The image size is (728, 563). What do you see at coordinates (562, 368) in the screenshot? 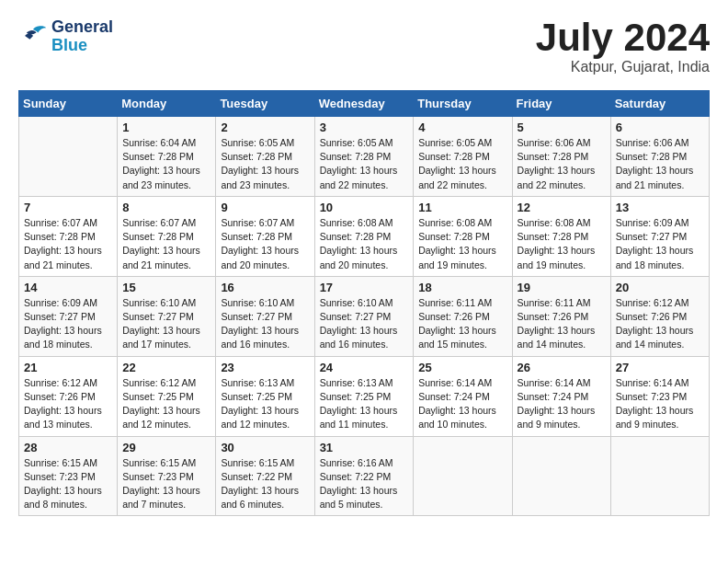
I see `day-number: 26` at bounding box center [562, 368].